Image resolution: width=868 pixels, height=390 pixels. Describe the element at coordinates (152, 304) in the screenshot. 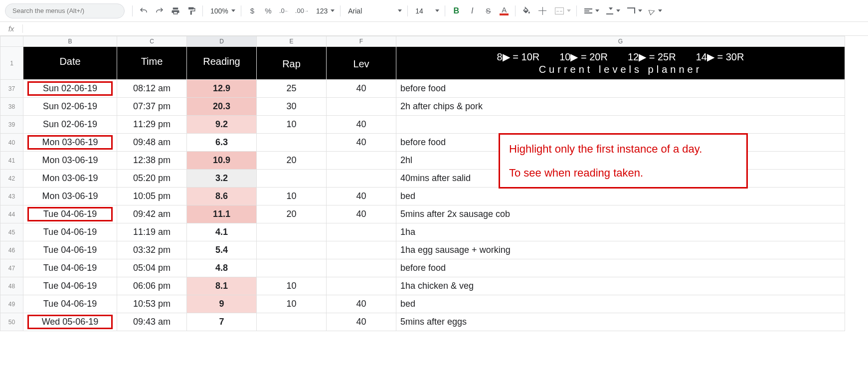

I see `cell-time: 10:53 pm` at that location.